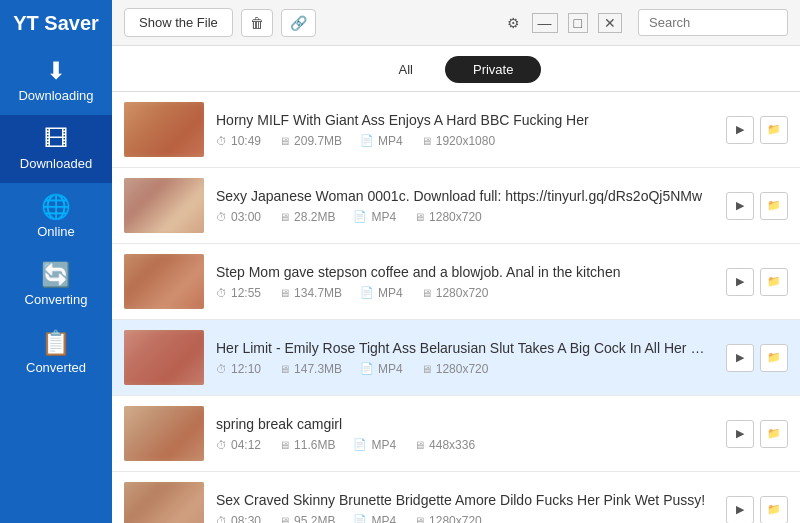 The image size is (800, 523). I want to click on video-meta: ⏱ 08:30 🖥 95.2MB 📄 MP4 🖥 1280x720, so click(465, 519).